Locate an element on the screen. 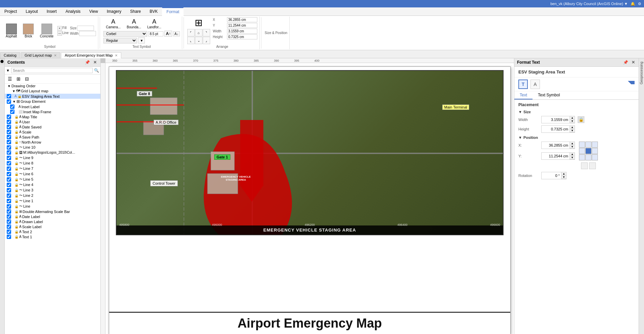  tree-item-map-title: 🔒 A Map Title is located at coordinates (53, 117).